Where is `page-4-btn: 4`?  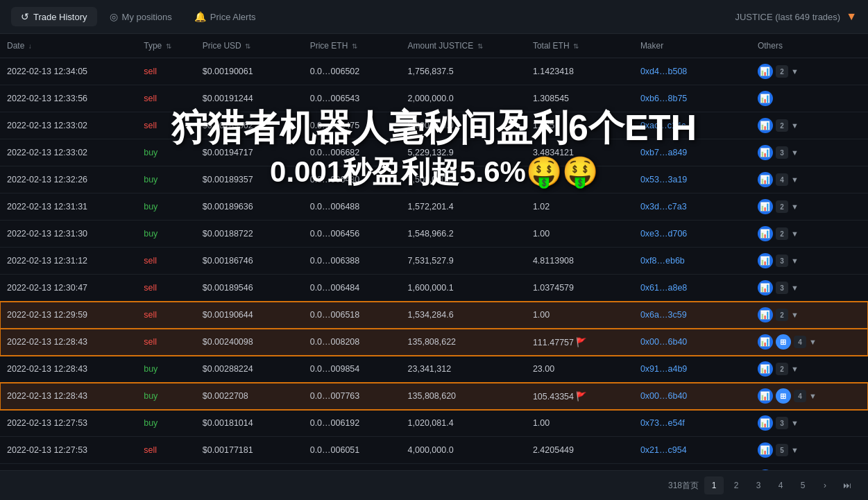
page-4-btn: 4 is located at coordinates (781, 485).